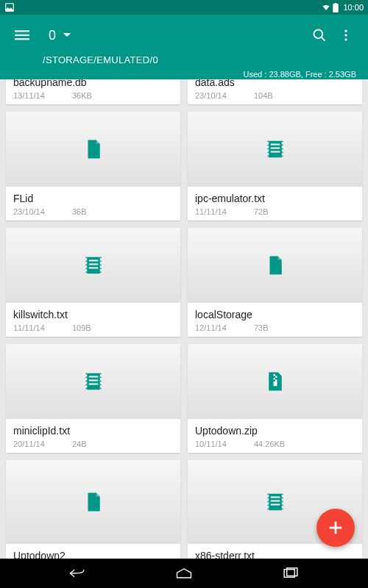 This screenshot has width=368, height=588. What do you see at coordinates (291, 573) in the screenshot?
I see `nav-recent-button` at bounding box center [291, 573].